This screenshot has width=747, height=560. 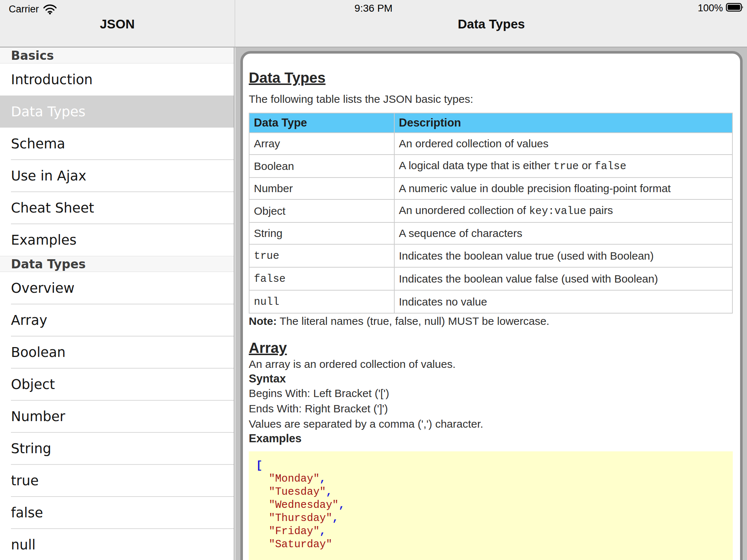 I want to click on description-cell: Indicates no value, so click(x=564, y=302).